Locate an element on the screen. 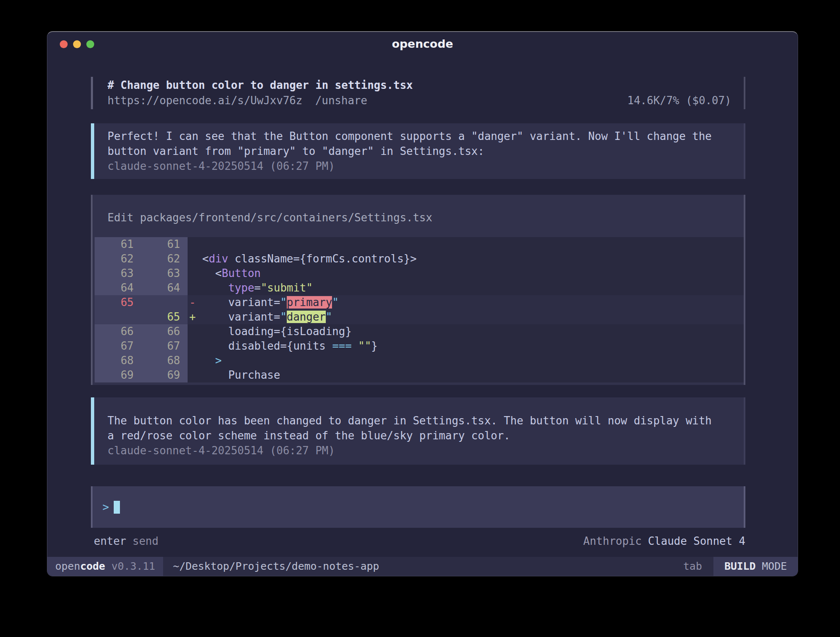 This screenshot has width=840, height=637. title-bar: opencode is located at coordinates (422, 44).